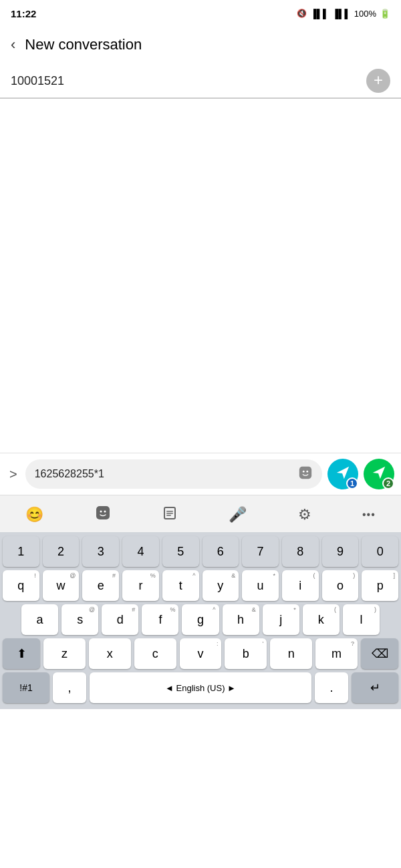 This screenshot has height=868, width=401. I want to click on more-toolbar-button: •••, so click(369, 515).